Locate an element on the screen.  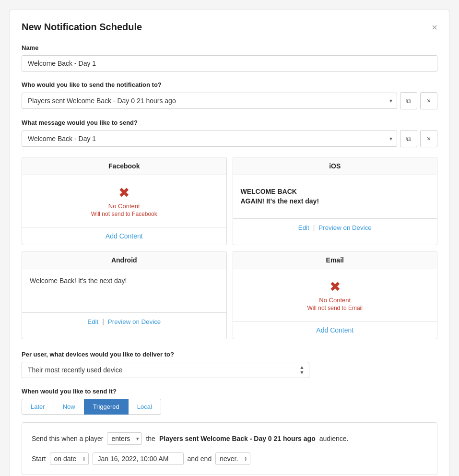
facebook-channel-card: Facebook ✖ No Content Will not send to F… is located at coordinates (124, 201).